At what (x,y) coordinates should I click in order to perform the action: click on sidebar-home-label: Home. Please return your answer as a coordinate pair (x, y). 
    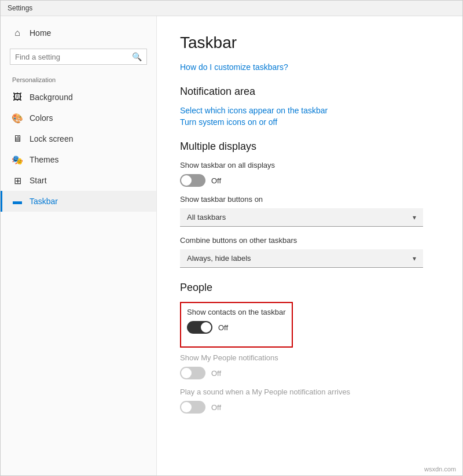
    Looking at the image, I should click on (41, 33).